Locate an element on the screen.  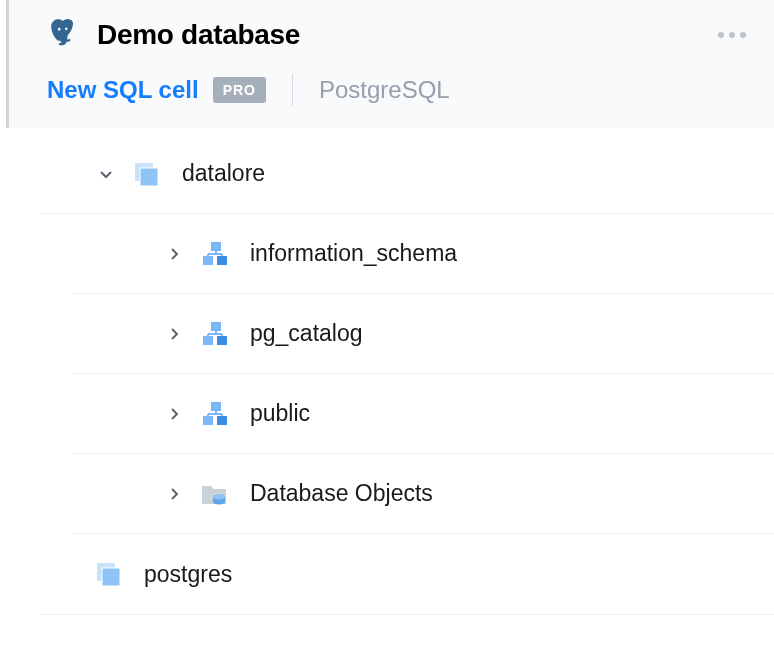
tree-node-schema: information_schema is located at coordinates (423, 254).